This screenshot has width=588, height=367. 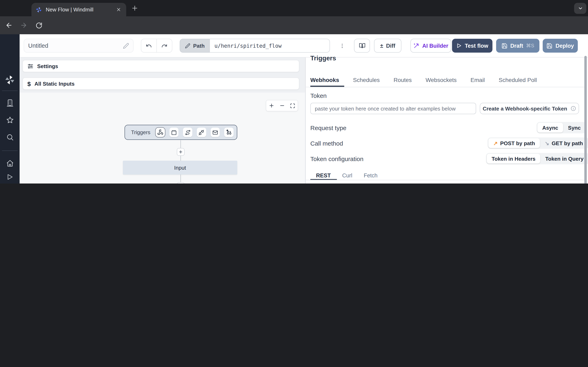 What do you see at coordinates (382, 46) in the screenshot?
I see `plus-minus-icon: ±` at bounding box center [382, 46].